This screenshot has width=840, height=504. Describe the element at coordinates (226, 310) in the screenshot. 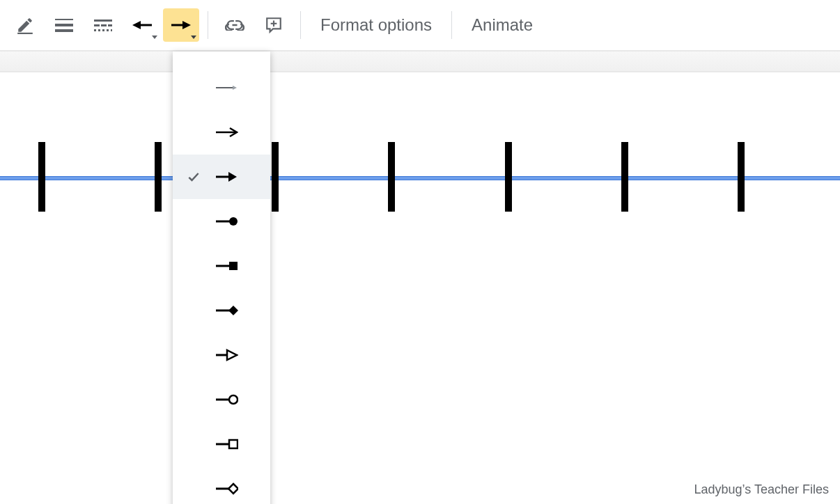

I see `diamond-filled-icon` at that location.